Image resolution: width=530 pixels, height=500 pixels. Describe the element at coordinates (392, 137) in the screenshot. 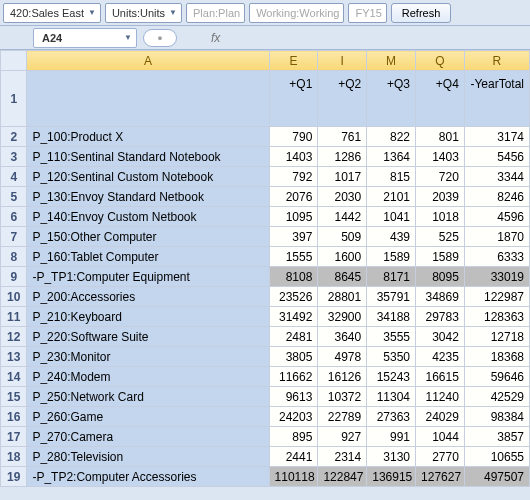

I see `data-cell: 822` at that location.